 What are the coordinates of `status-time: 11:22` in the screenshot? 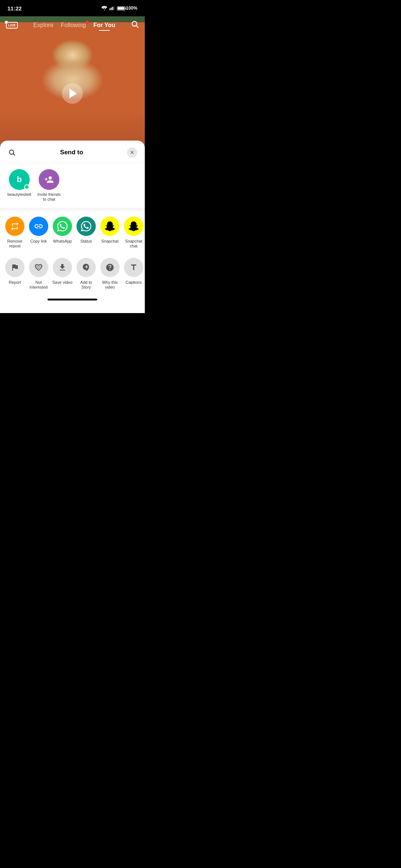 It's located at (14, 8).